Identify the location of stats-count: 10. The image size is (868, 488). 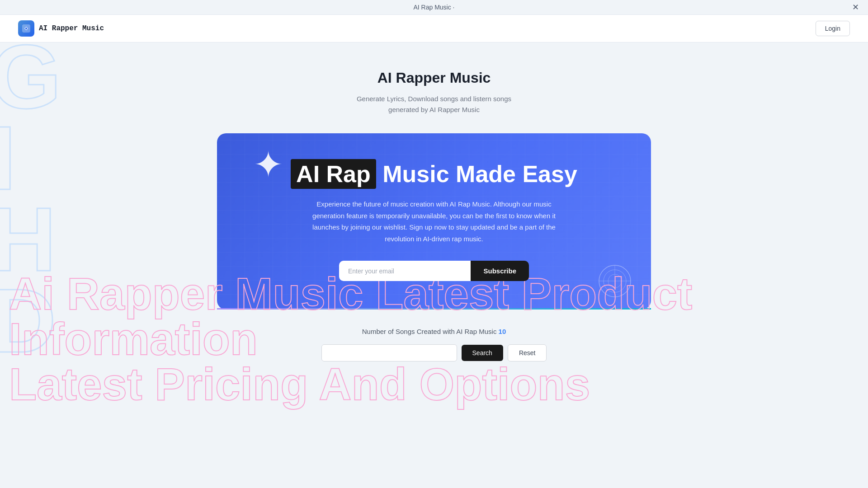
(503, 332).